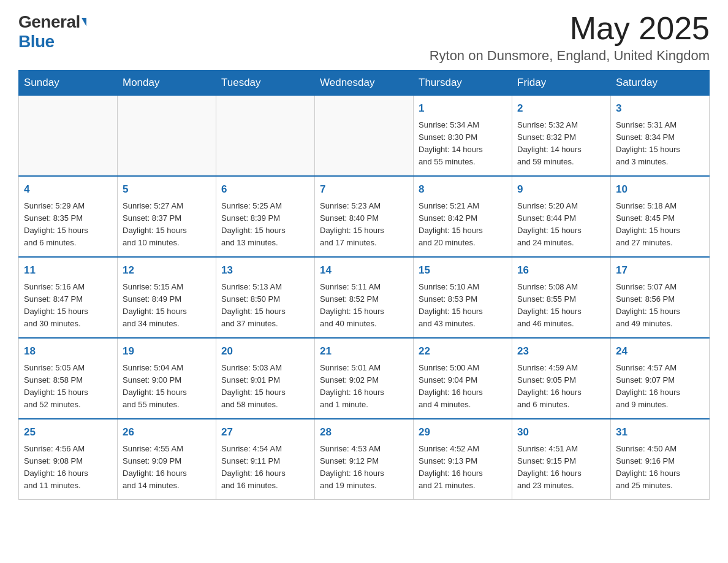 Image resolution: width=728 pixels, height=563 pixels. What do you see at coordinates (265, 190) in the screenshot?
I see `day-number: 6` at bounding box center [265, 190].